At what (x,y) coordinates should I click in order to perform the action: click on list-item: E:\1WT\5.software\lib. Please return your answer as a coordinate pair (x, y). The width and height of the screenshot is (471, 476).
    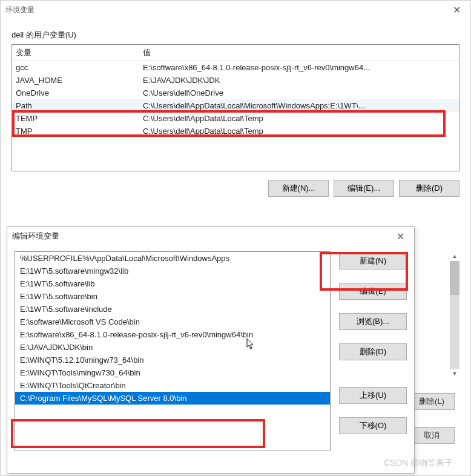
    Looking at the image, I should click on (173, 283).